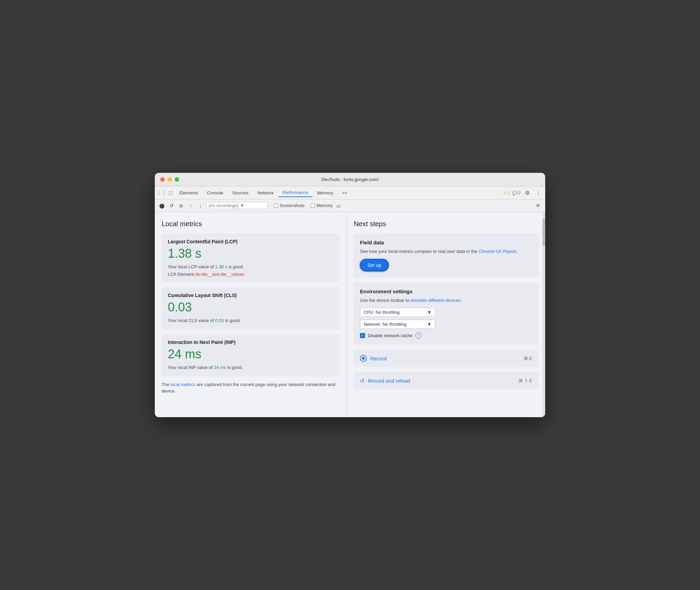 This screenshot has height=590, width=700. What do you see at coordinates (189, 193) in the screenshot?
I see `tab-elements: Elements` at bounding box center [189, 193].